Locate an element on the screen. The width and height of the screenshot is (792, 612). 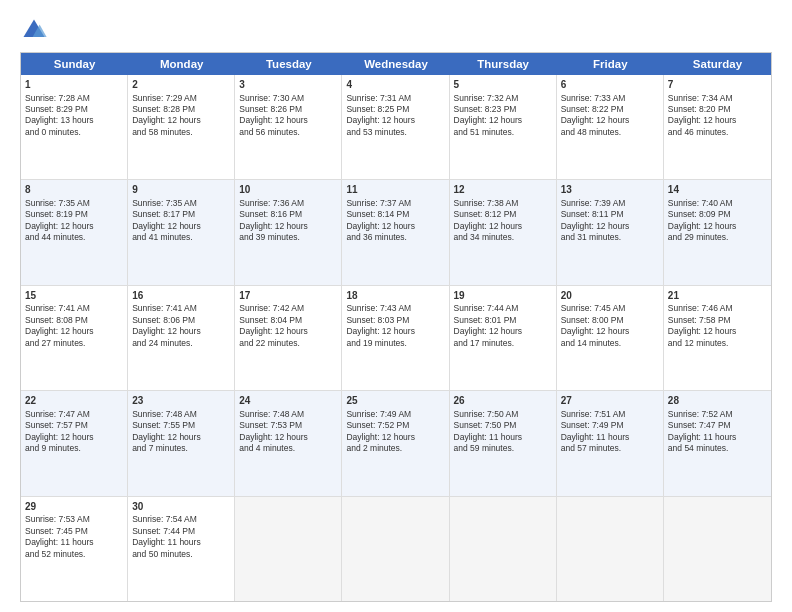
day-number: 19 is located at coordinates (503, 296).